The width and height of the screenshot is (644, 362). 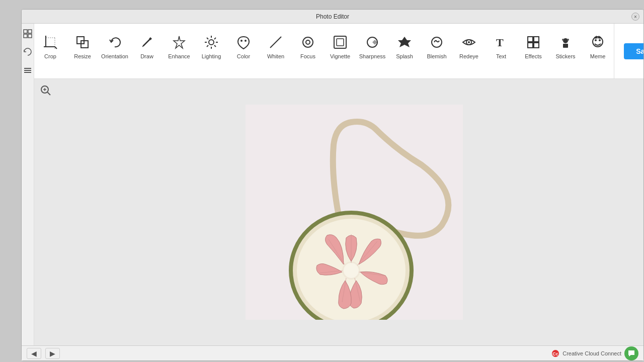 What do you see at coordinates (28, 34) in the screenshot?
I see `sidebar-icon-grid` at bounding box center [28, 34].